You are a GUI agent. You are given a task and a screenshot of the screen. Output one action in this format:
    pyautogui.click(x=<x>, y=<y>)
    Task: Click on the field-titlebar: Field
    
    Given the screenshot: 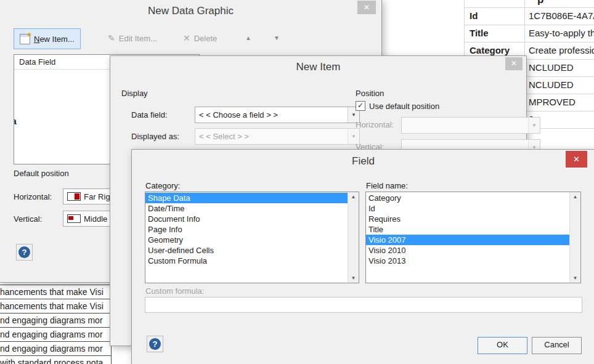 What is the action you would take?
    pyautogui.click(x=363, y=161)
    